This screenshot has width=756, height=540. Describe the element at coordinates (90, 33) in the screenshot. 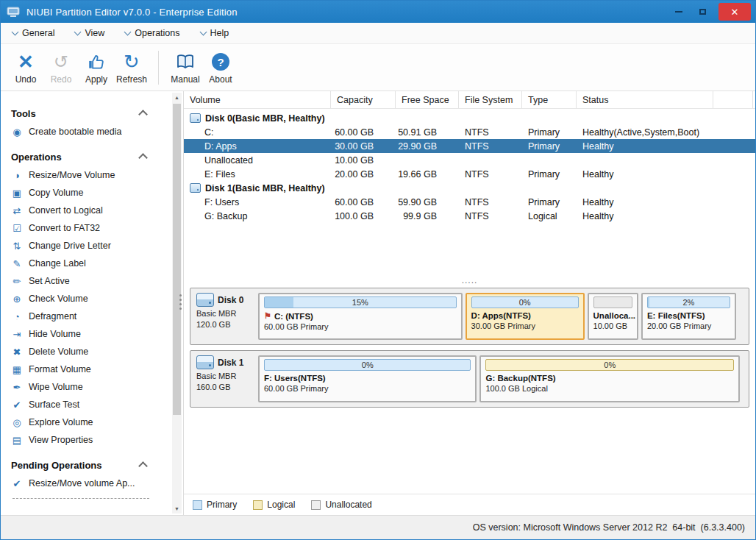

I see `menu-item-view: View` at that location.